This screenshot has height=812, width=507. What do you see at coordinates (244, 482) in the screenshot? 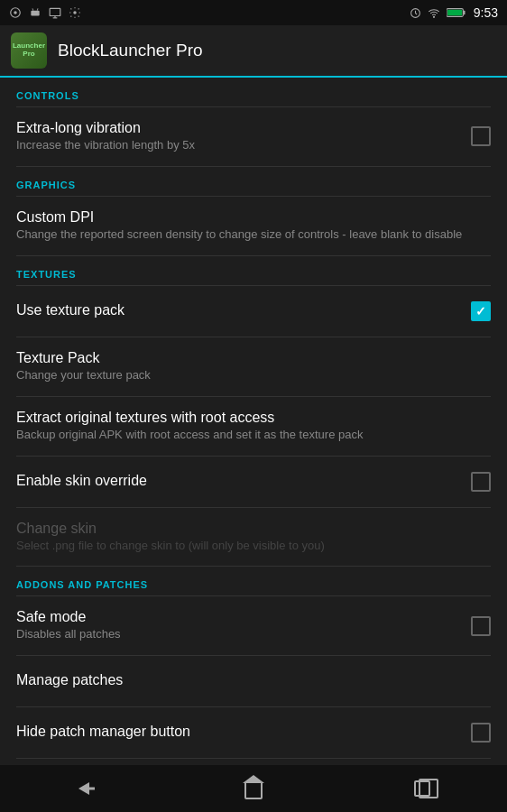
I see `setting-item-text-enable-skin-override: Enable skin override` at bounding box center [244, 482].